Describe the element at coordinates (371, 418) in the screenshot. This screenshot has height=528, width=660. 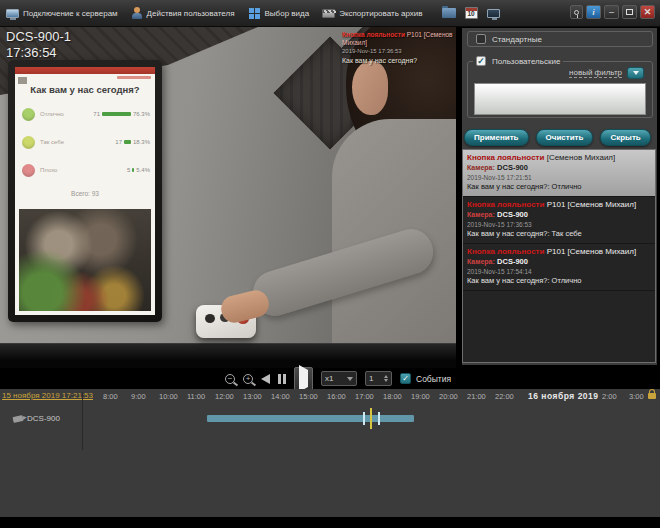
I see `timeline-playhead` at that location.